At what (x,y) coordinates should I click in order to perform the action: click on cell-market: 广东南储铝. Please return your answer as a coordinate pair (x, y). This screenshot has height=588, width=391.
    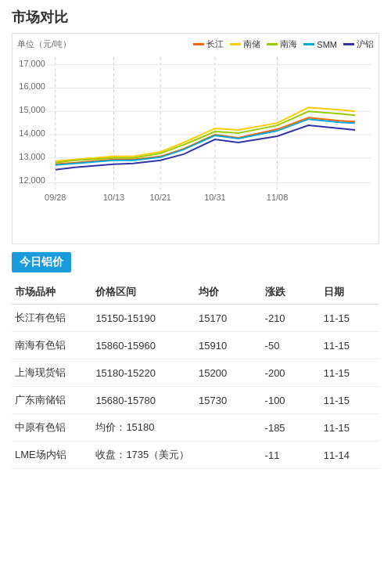
    Looking at the image, I should click on (52, 401).